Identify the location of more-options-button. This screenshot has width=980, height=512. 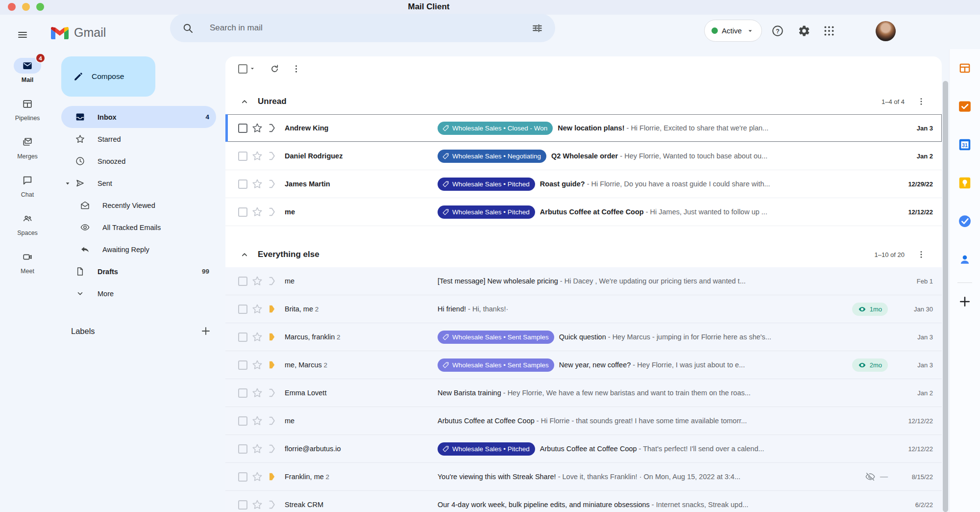
(296, 69).